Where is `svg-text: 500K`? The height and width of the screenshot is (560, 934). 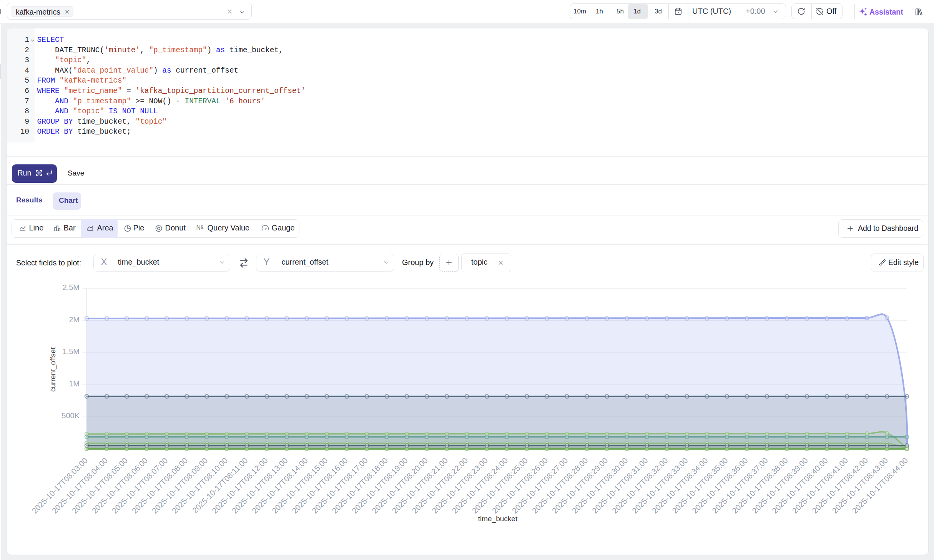
svg-text: 500K is located at coordinates (71, 416).